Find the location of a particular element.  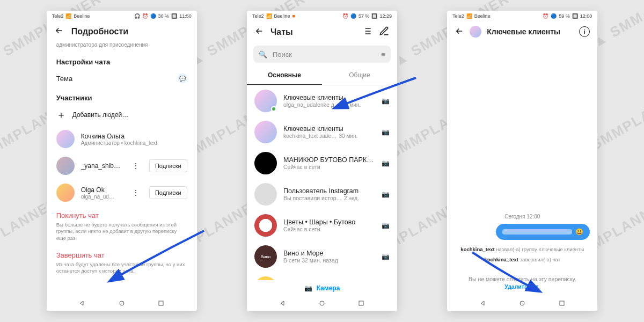

leave-chat: Покинуть чат is located at coordinates (122, 214).